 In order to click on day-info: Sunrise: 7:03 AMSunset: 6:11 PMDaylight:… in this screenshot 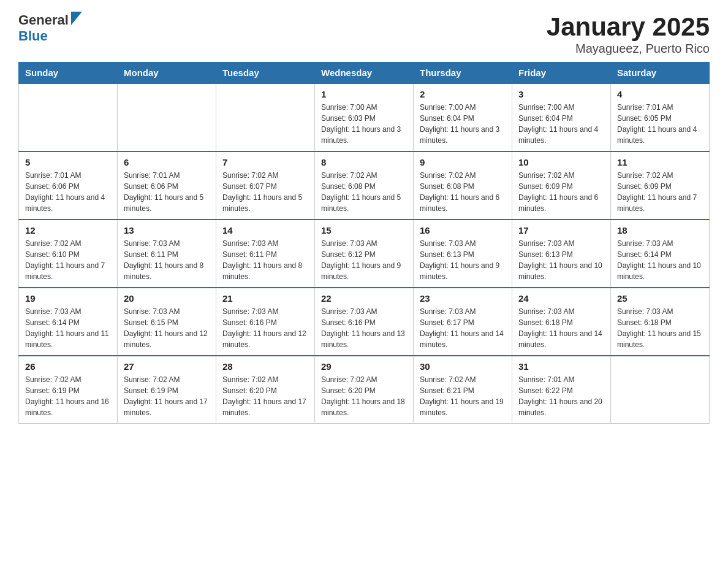, I will do `click(265, 260)`.